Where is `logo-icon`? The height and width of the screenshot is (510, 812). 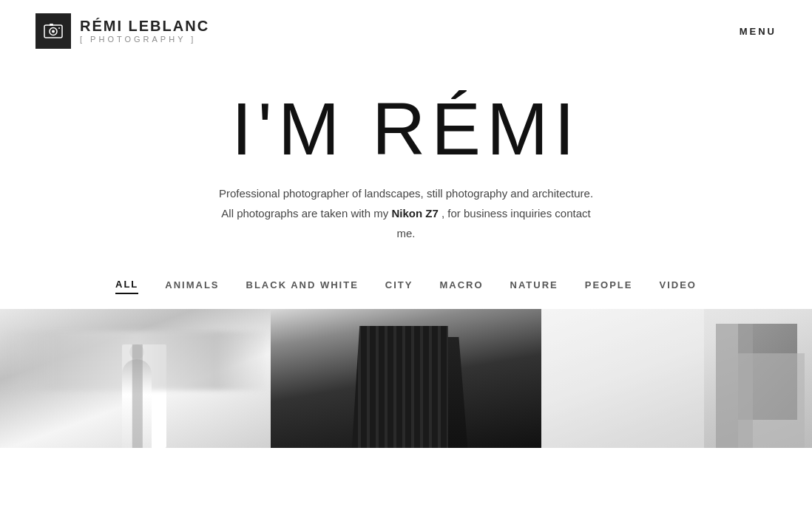
logo-icon is located at coordinates (53, 31).